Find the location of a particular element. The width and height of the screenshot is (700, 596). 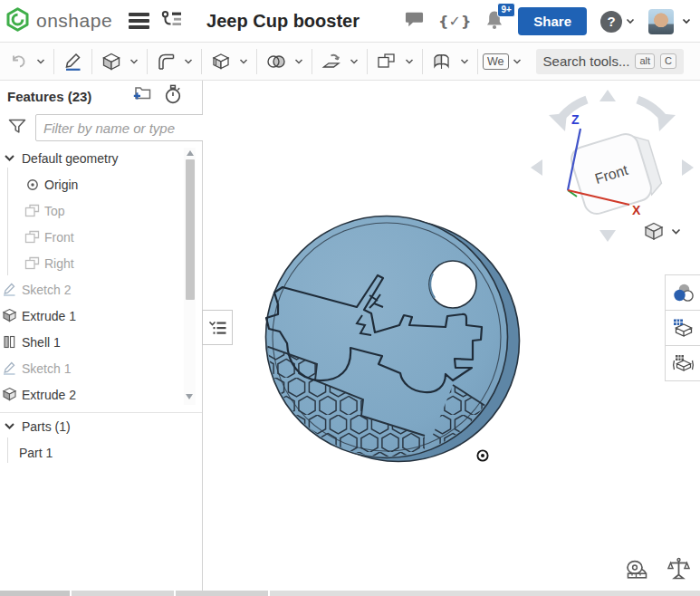

configuration-panel-button is located at coordinates (683, 328).